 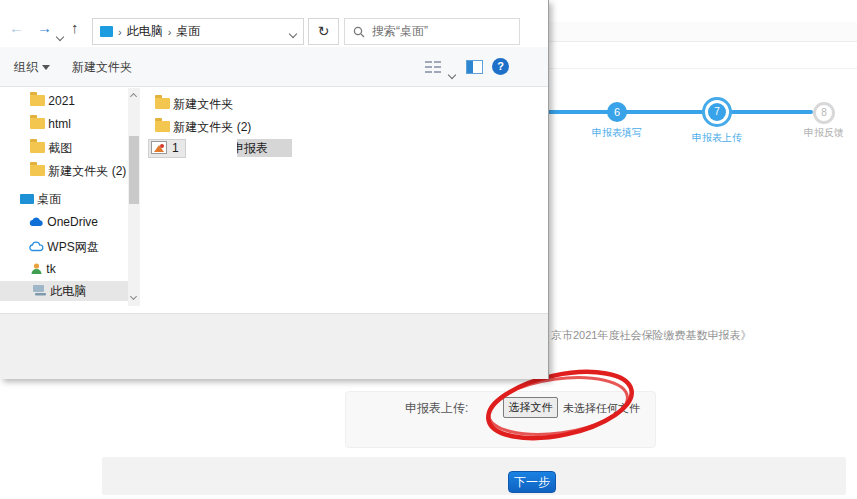 What do you see at coordinates (145, 32) in the screenshot?
I see `breadcrumb-this-pc: 此电脑` at bounding box center [145, 32].